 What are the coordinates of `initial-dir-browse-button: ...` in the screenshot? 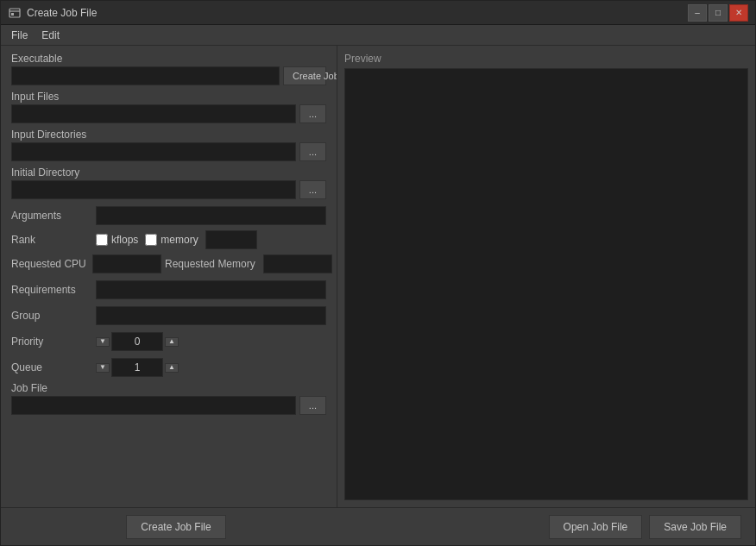 It's located at (312, 190).